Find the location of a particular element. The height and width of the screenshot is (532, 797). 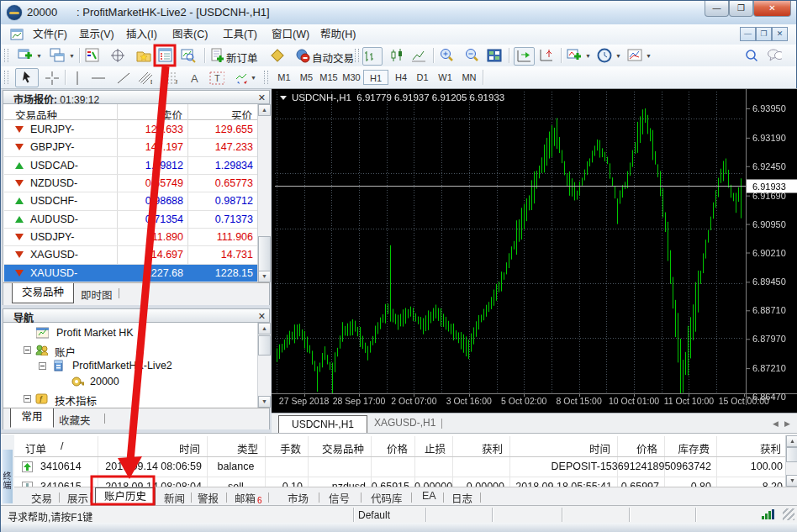

strategy-tester-button is located at coordinates (188, 55).